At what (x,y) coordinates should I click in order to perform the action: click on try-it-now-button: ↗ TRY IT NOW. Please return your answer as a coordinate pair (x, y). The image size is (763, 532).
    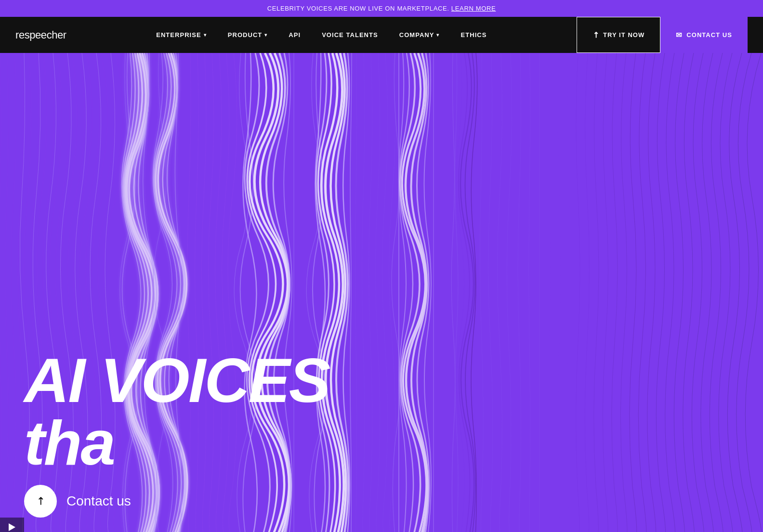
    Looking at the image, I should click on (618, 35).